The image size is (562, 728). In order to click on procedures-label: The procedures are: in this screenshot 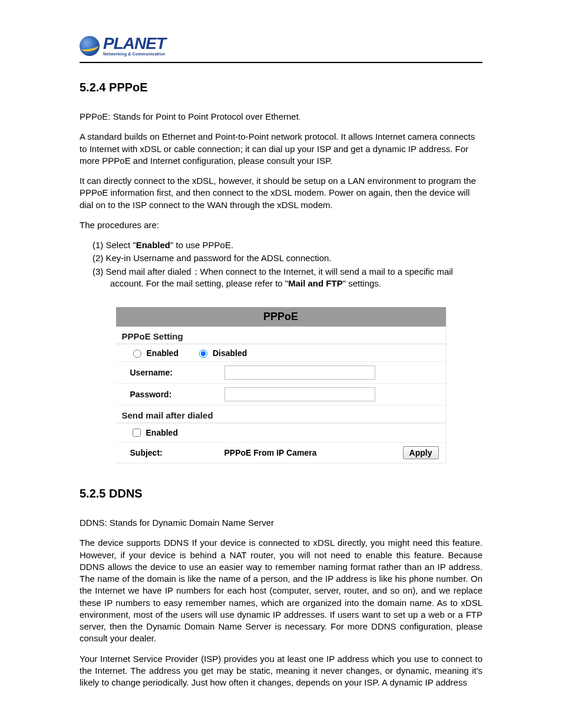, I will do `click(281, 225)`.